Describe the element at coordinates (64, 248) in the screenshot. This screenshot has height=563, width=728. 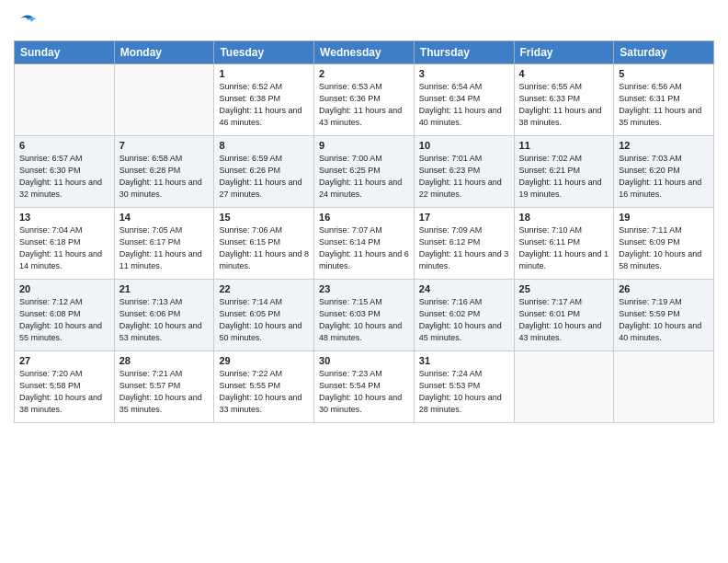
I see `day-info: Sunrise: 7:04 AMSunset: 6:18 PMDaylight:…` at that location.